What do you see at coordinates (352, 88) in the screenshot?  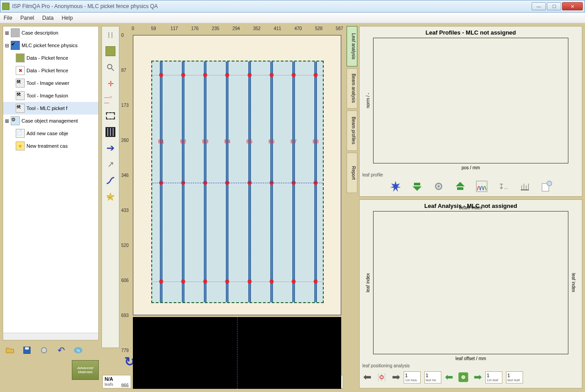 I see `tab-beam-analysis: Beam analysis` at bounding box center [352, 88].